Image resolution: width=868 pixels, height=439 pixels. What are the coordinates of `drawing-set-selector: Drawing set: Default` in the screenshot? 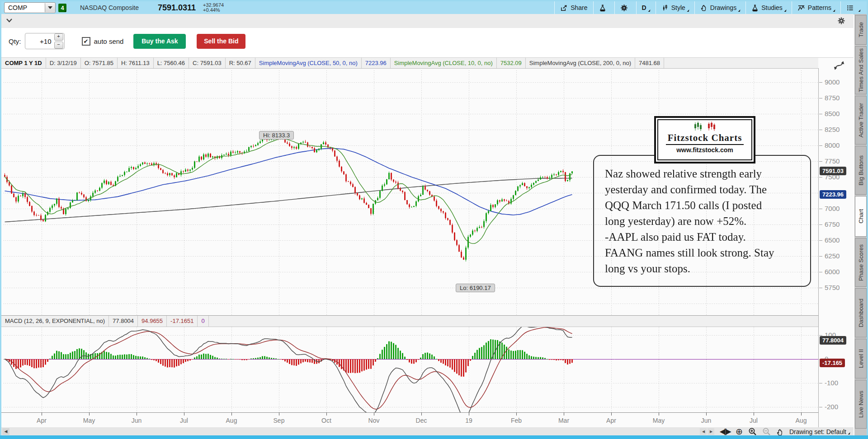 It's located at (820, 432).